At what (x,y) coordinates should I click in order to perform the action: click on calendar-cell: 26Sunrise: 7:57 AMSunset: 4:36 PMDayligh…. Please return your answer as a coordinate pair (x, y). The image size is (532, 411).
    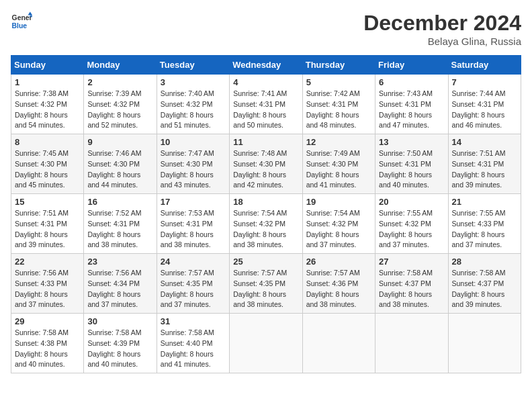
    Looking at the image, I should click on (339, 283).